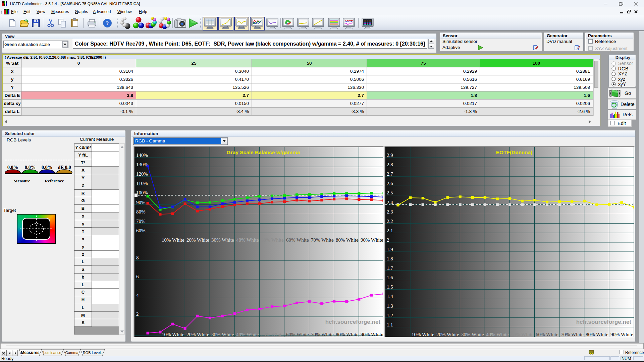 The image size is (644, 362). I want to click on svg-text: Gray Scale Balance w/gamma, so click(264, 152).